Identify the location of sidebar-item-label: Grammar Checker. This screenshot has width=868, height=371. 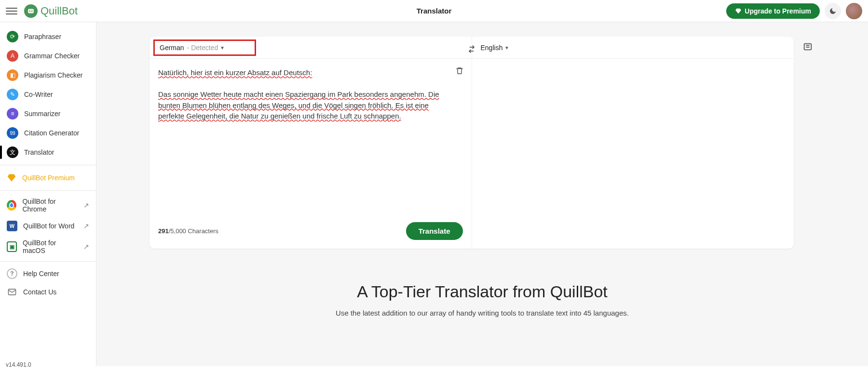
(52, 56).